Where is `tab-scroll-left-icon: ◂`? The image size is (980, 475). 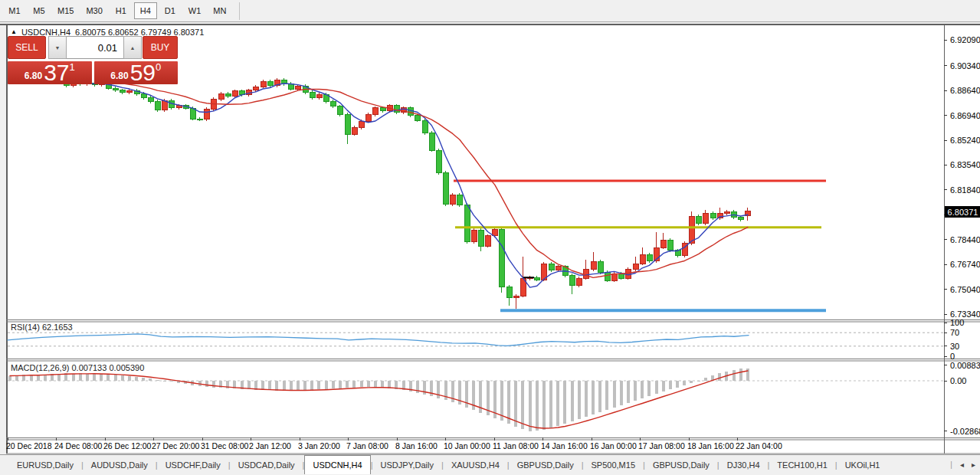
tab-scroll-left-icon: ◂ is located at coordinates (962, 464).